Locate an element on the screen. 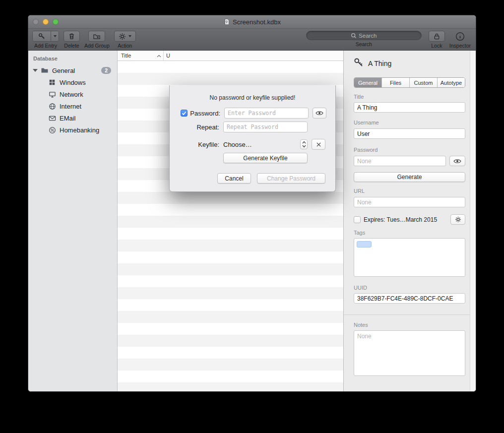 This screenshot has height=433, width=504. sidebar-section-database: Database is located at coordinates (72, 59).